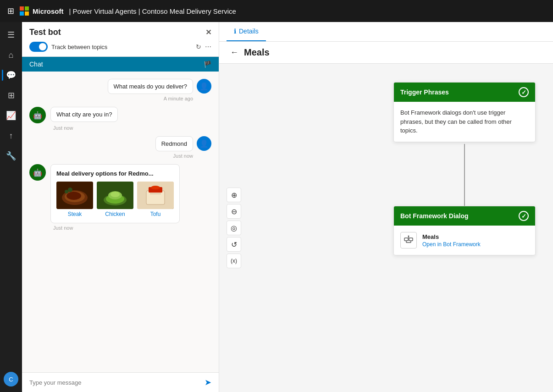 This screenshot has height=392, width=553. I want to click on zoom-controls: ⊕ ⊖ ◎ ↺ (x), so click(234, 228).